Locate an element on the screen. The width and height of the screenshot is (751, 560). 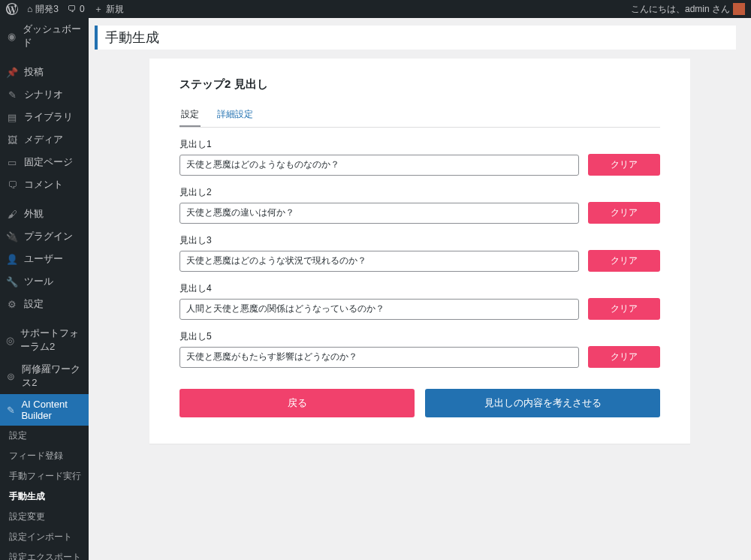
tab-config: 設定 is located at coordinates (190, 116).